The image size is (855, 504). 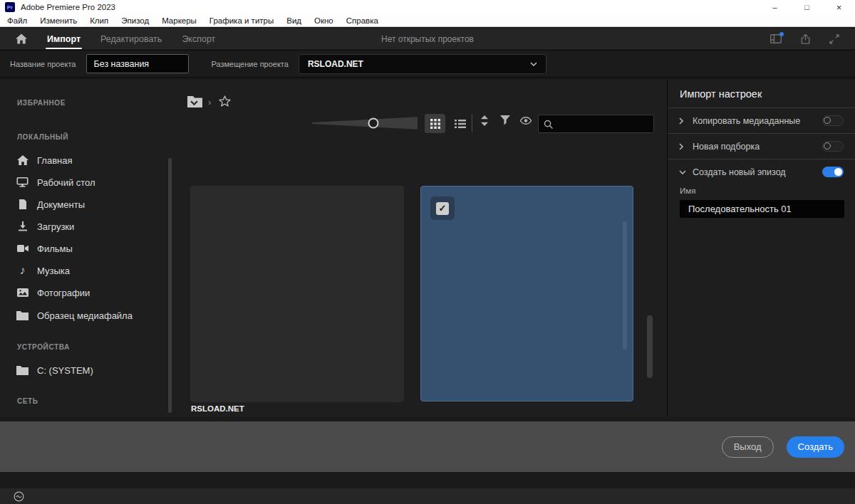 I want to click on create-button: Создать, so click(x=815, y=447).